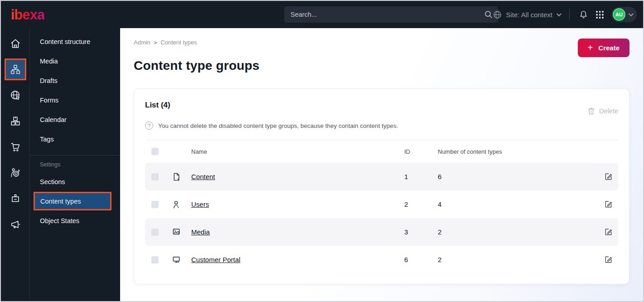 This screenshot has width=644, height=302. I want to click on group-count: 6, so click(517, 177).